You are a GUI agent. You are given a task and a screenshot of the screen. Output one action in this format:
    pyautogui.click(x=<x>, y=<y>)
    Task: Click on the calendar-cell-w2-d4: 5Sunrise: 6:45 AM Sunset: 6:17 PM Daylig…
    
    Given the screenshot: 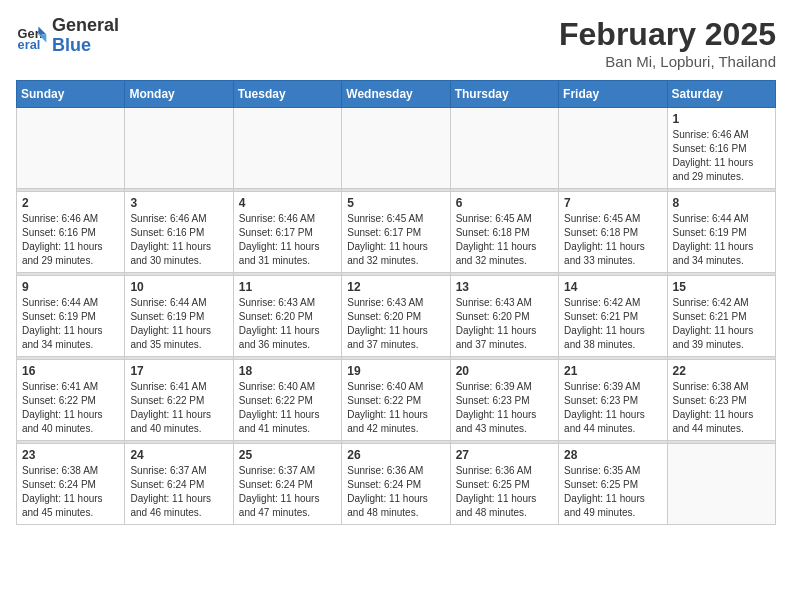 What is the action you would take?
    pyautogui.click(x=396, y=232)
    